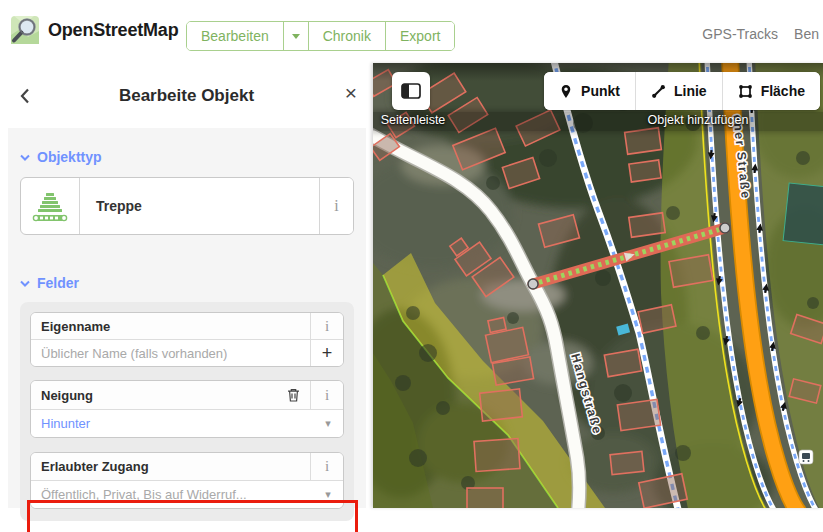 This screenshot has width=823, height=532. What do you see at coordinates (187, 206) in the screenshot?
I see `preset-card: Treppe i` at bounding box center [187, 206].